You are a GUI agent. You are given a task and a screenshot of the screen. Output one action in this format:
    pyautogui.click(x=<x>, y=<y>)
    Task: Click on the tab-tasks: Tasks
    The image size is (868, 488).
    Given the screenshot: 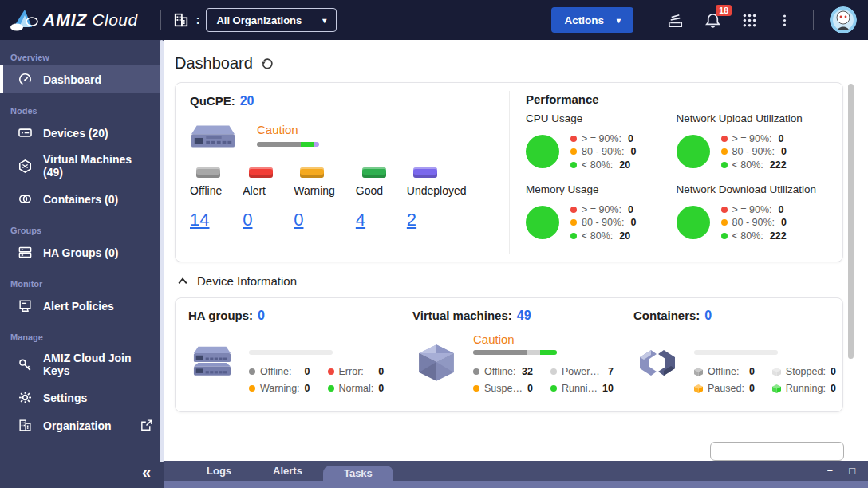 What is the action you would take?
    pyautogui.click(x=358, y=474)
    